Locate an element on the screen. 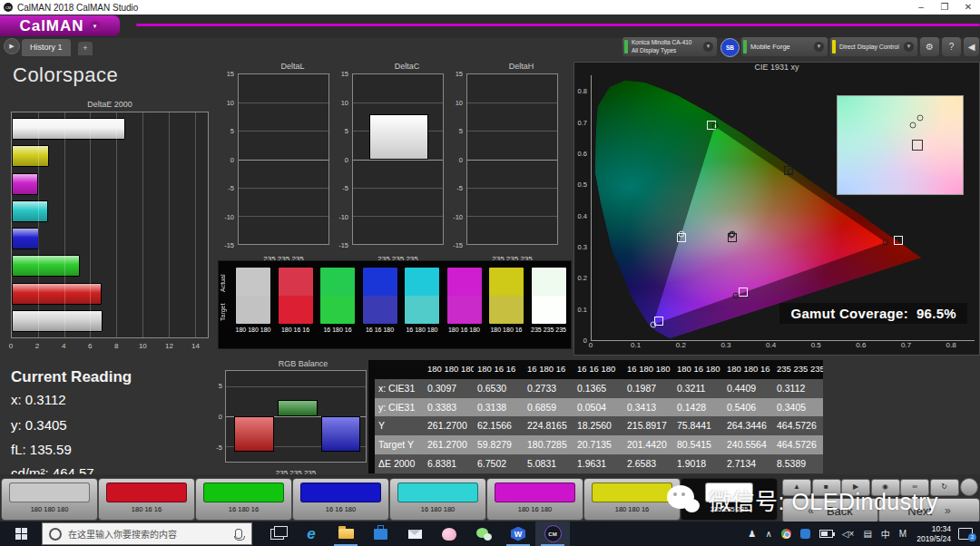 Image resolution: width=980 pixels, height=546 pixels. delta-l-chart: DeltaL151050-5-10-15235 235 235 is located at coordinates (274, 163).